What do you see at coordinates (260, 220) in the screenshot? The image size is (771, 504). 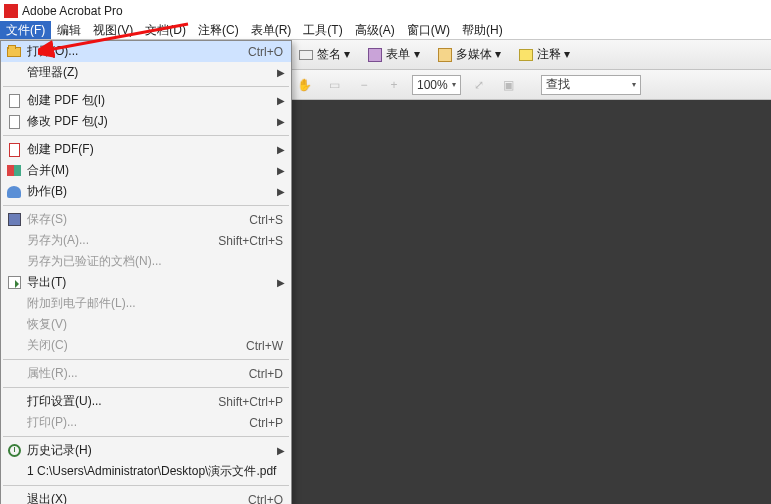 I see `menu-item-shortcut: Ctrl+S` at bounding box center [260, 220].